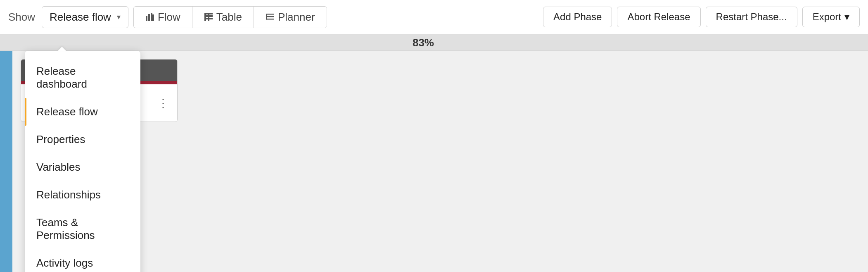 Image resolution: width=868 pixels, height=272 pixels. Describe the element at coordinates (270, 17) in the screenshot. I see `planner-icon` at that location.